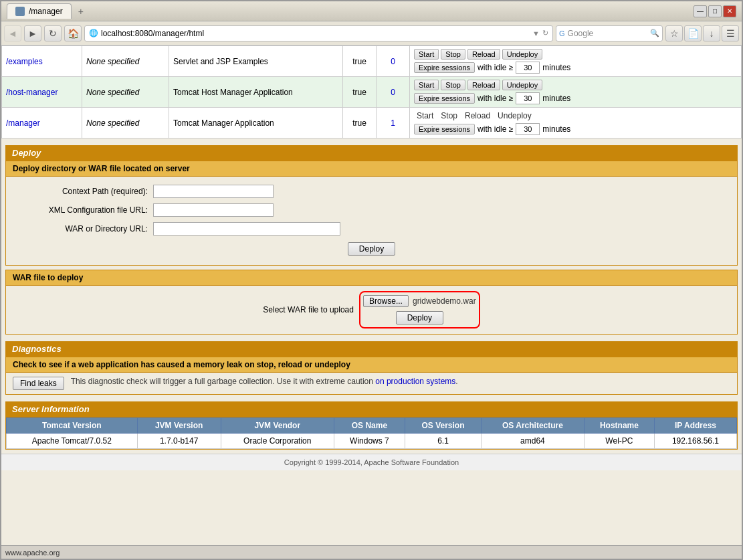 The height and width of the screenshot is (560, 743). I want to click on xml-config-input, so click(213, 210).